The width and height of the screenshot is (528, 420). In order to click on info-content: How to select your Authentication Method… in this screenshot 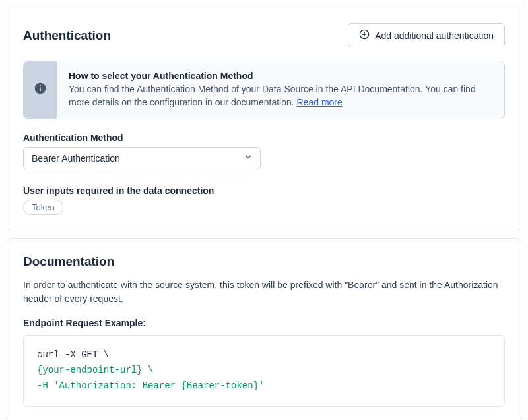, I will do `click(280, 90)`.